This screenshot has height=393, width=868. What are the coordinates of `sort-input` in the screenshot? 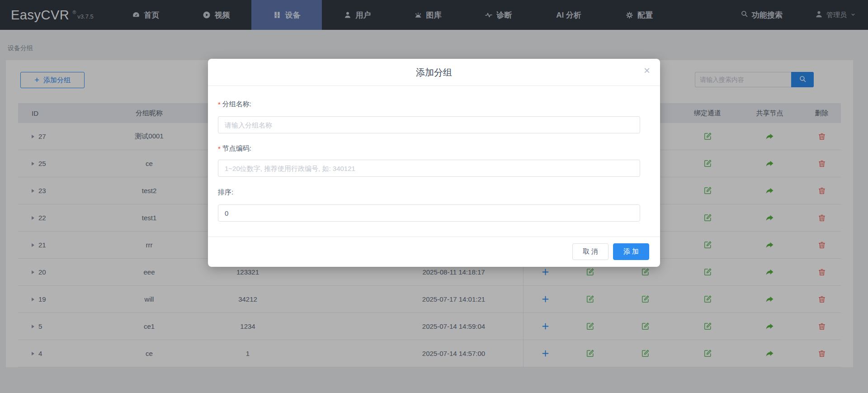 It's located at (429, 213).